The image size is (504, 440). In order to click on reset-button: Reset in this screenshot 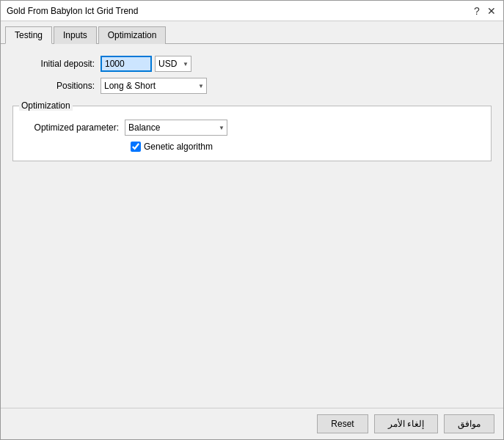, I will do `click(342, 424)`.